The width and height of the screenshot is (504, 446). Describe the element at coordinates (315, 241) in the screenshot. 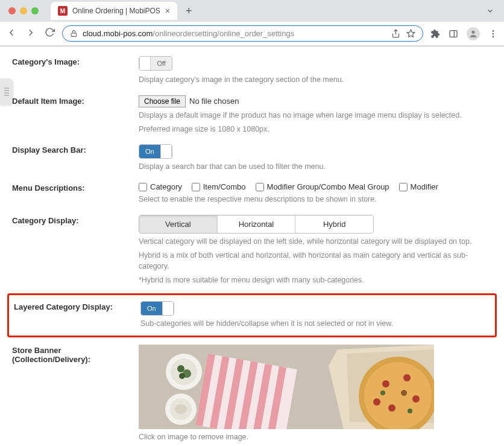

I see `help-text: Vertical category will be displayed on t…` at that location.